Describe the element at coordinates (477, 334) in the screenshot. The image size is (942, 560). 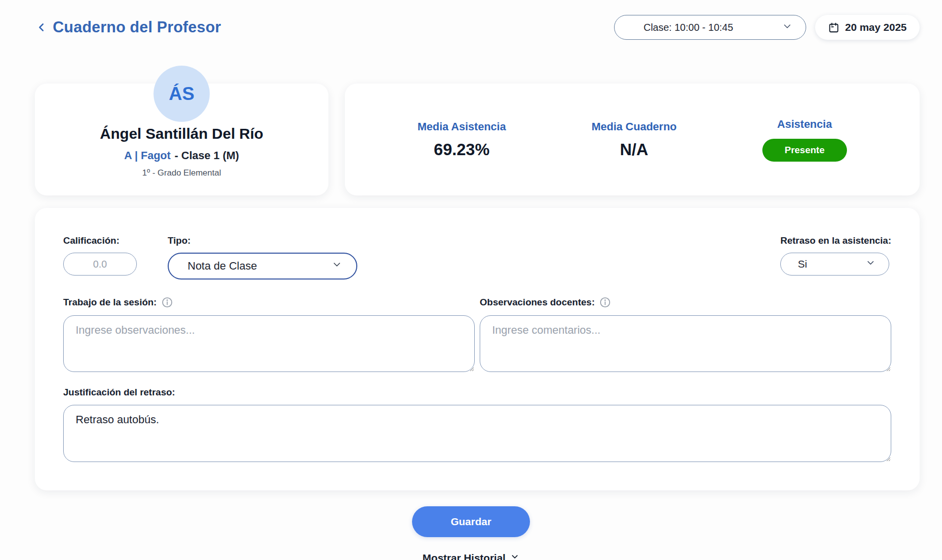
I see `form-row-textareas: Trabajo de la sesión: Observaciones doce…` at that location.